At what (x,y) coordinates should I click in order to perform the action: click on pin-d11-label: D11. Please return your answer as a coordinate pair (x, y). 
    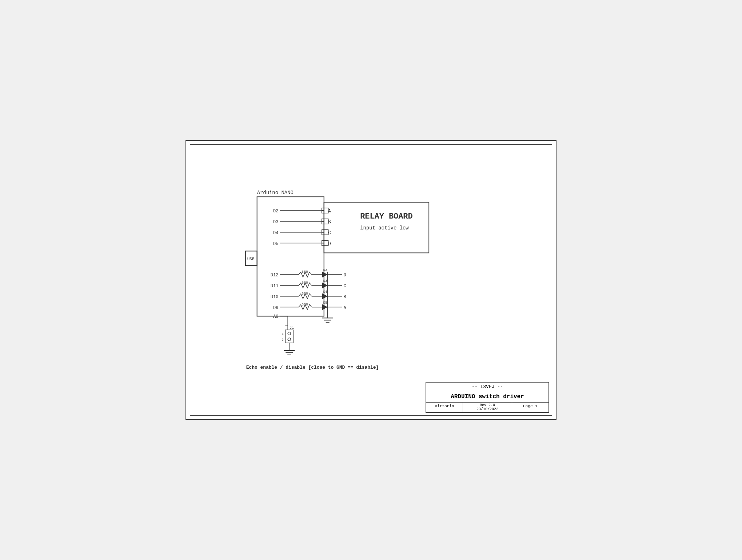
    Looking at the image, I should click on (274, 286).